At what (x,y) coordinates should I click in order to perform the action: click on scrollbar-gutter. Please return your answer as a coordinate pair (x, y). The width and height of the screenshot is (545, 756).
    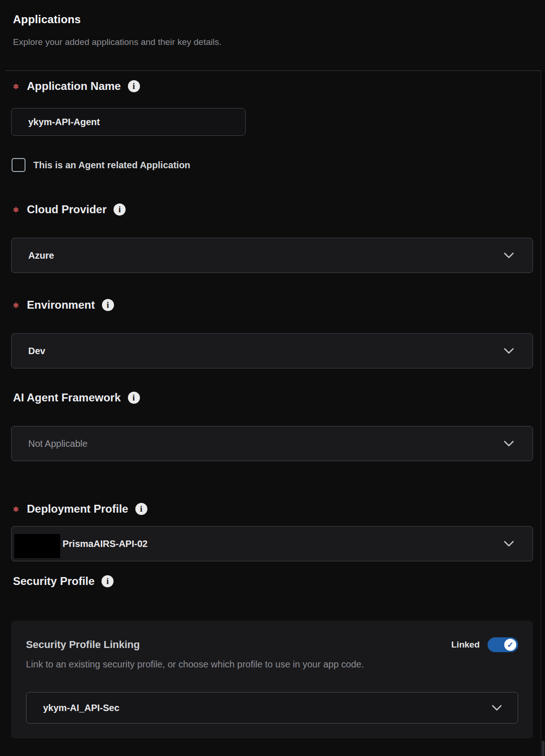
    Looking at the image, I should click on (543, 413).